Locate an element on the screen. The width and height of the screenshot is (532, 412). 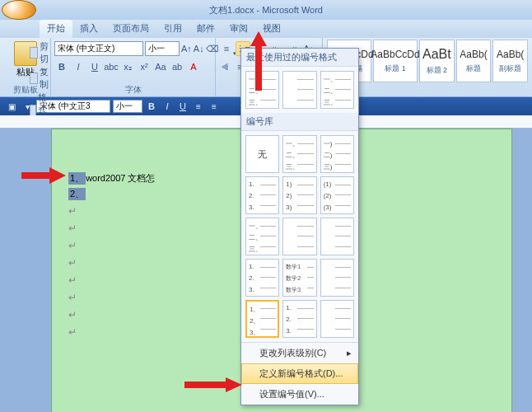
tab-references: 引用 is located at coordinates (173, 29).